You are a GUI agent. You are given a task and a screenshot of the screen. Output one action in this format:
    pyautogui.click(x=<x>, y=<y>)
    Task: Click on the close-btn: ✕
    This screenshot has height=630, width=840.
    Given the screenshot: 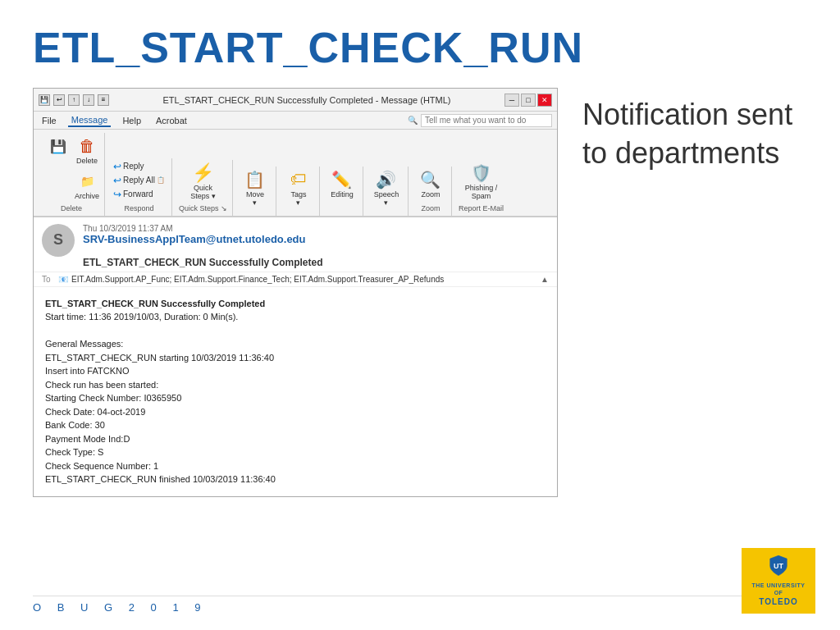 What is the action you would take?
    pyautogui.click(x=545, y=100)
    